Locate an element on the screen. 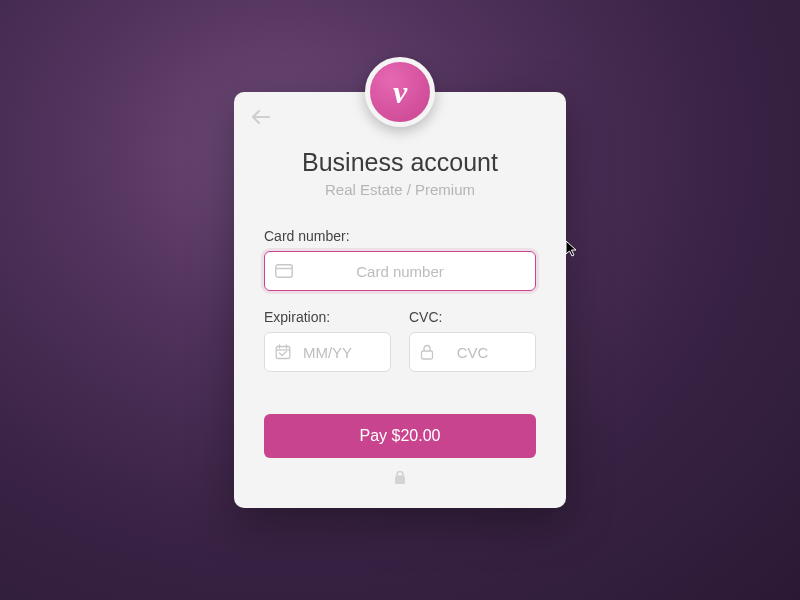 The height and width of the screenshot is (600, 800). lock-icon is located at coordinates (427, 352).